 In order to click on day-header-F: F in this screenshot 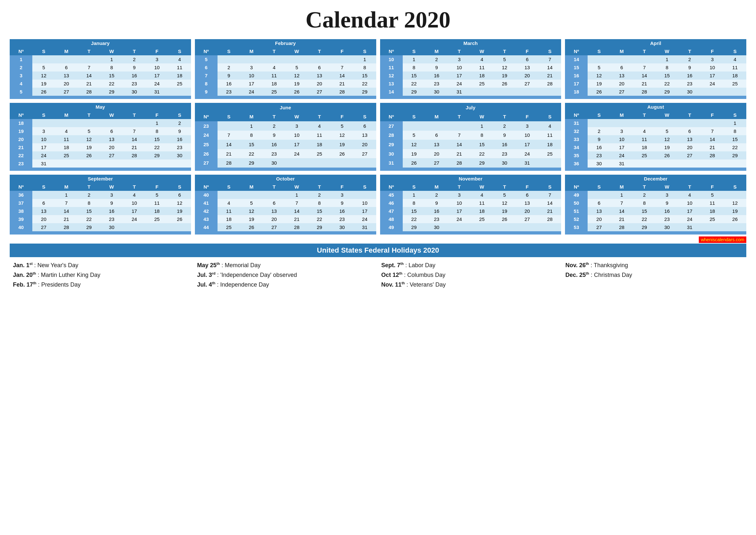, I will do `click(342, 117)`.